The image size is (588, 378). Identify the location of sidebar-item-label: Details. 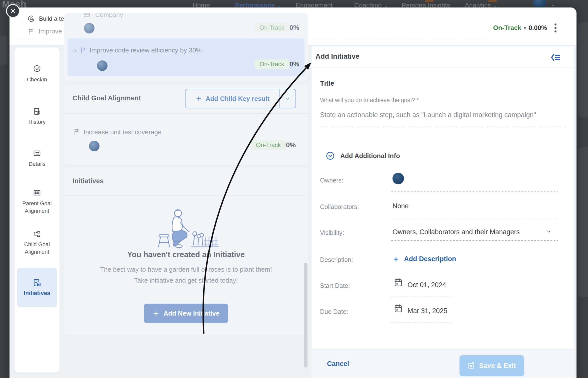
(37, 164).